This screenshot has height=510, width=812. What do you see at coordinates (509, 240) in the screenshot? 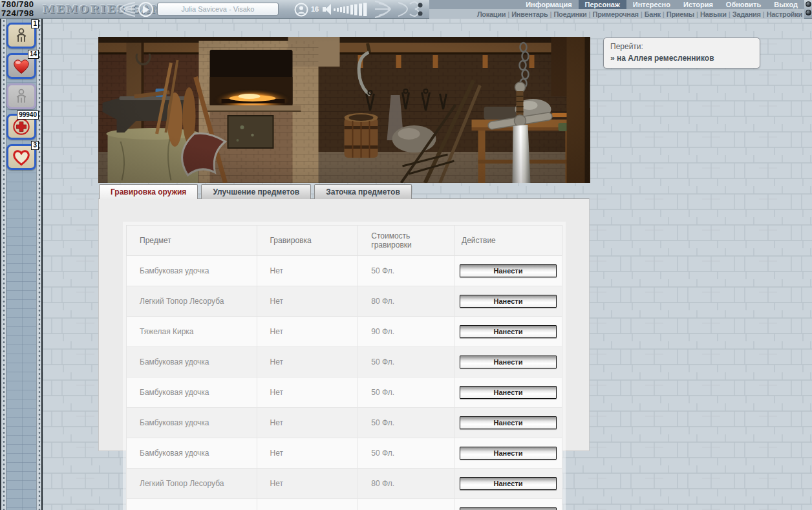
I see `column-header-action: Действие` at bounding box center [509, 240].